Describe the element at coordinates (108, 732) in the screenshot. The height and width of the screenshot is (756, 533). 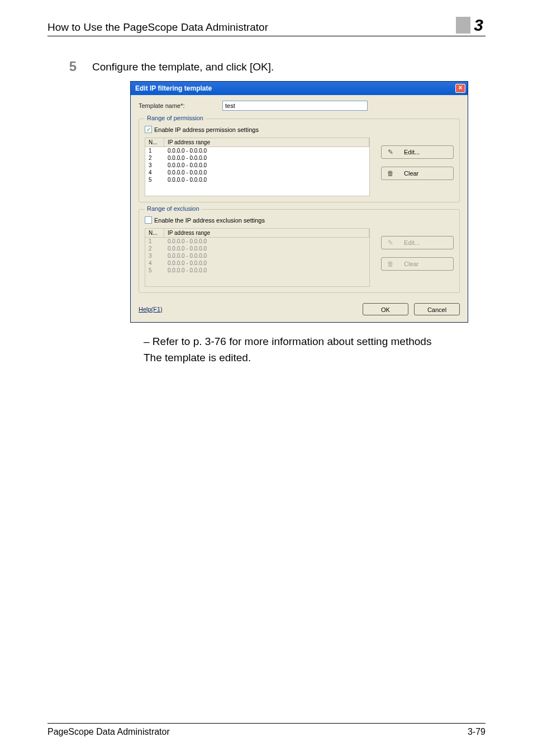
I see `footer-left: PageScope Data Administrator` at that location.